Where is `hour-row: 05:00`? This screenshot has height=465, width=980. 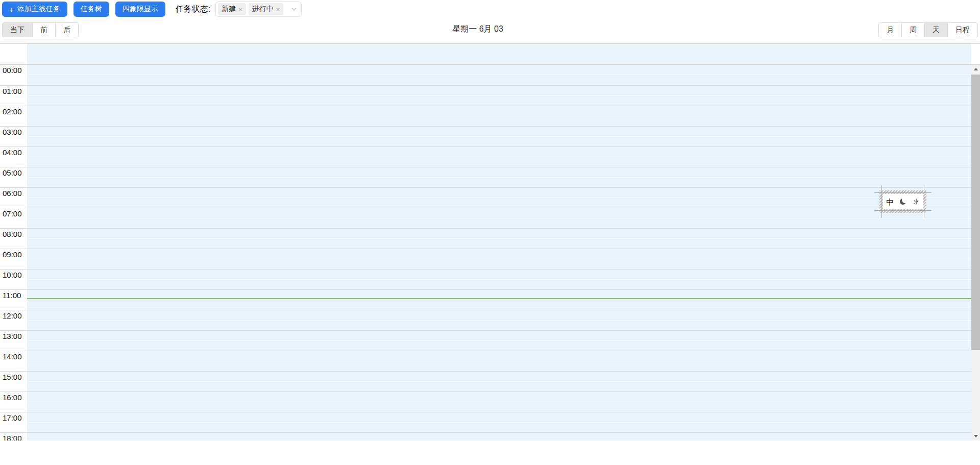 hour-row: 05:00 is located at coordinates (490, 177).